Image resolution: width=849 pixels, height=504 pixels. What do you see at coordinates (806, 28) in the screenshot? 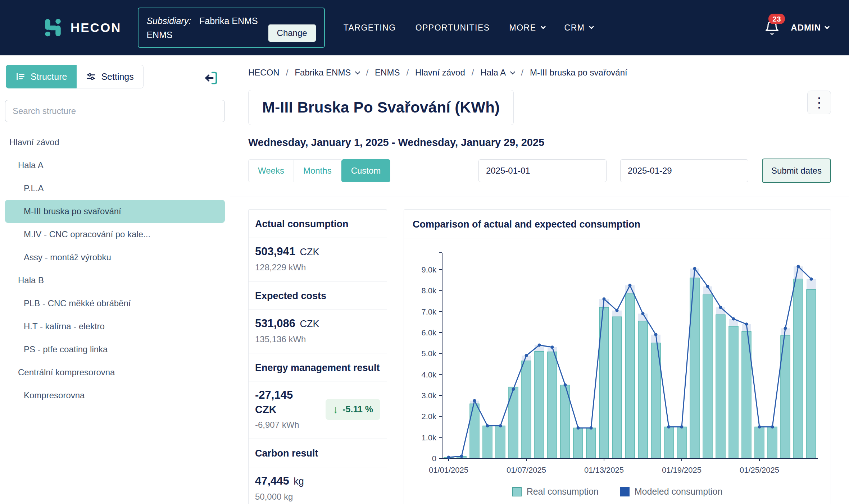
I see `user-label: ADMIN` at bounding box center [806, 28].